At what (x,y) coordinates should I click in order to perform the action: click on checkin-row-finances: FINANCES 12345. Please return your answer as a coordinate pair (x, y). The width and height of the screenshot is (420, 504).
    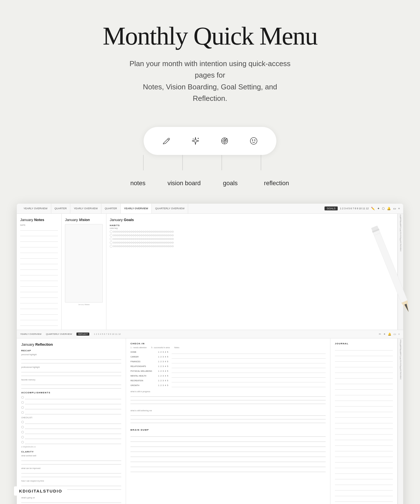
    Looking at the image, I should click on (228, 361).